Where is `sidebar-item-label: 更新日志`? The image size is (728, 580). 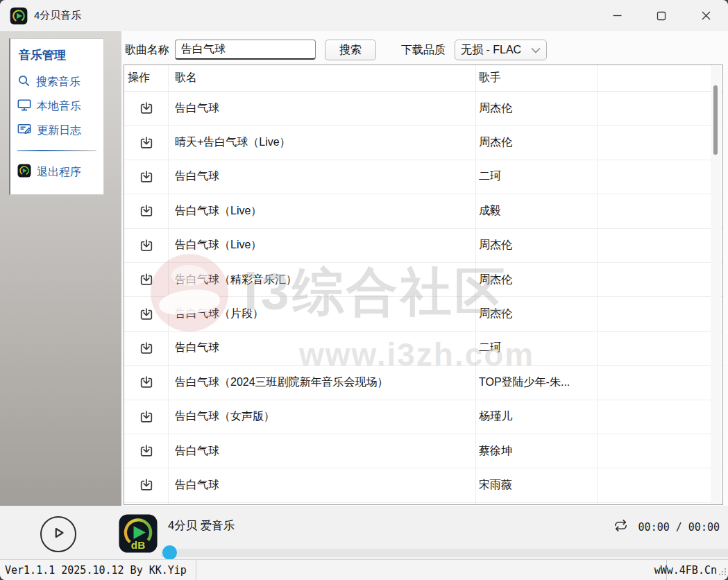 sidebar-item-label: 更新日志 is located at coordinates (59, 130).